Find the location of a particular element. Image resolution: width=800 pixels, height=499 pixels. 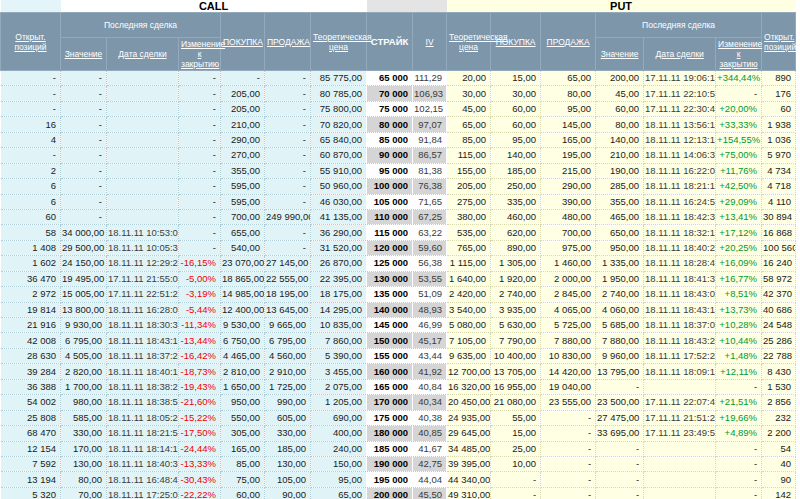

call-last-value-cell: 330,00 is located at coordinates (84, 434).